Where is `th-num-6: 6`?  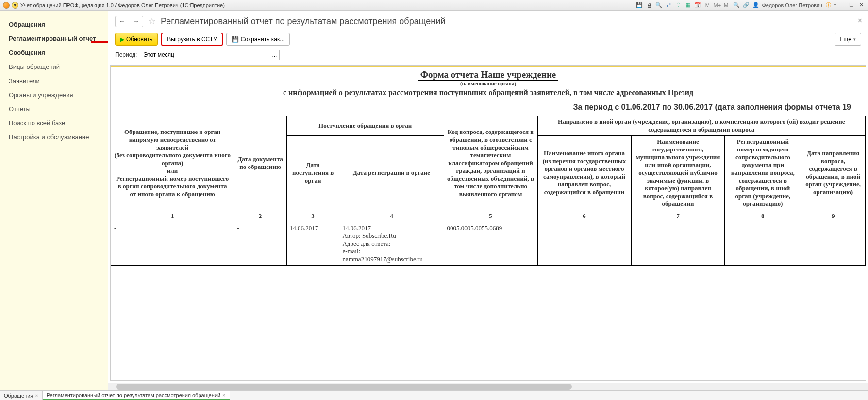 th-num-6: 6 is located at coordinates (584, 217).